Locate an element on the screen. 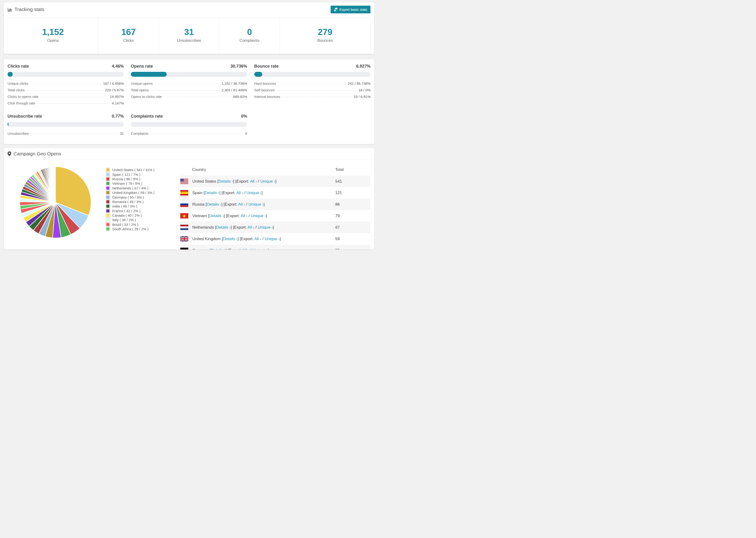 This screenshot has width=756, height=538. stat-line-label: Soft bounces is located at coordinates (265, 90).